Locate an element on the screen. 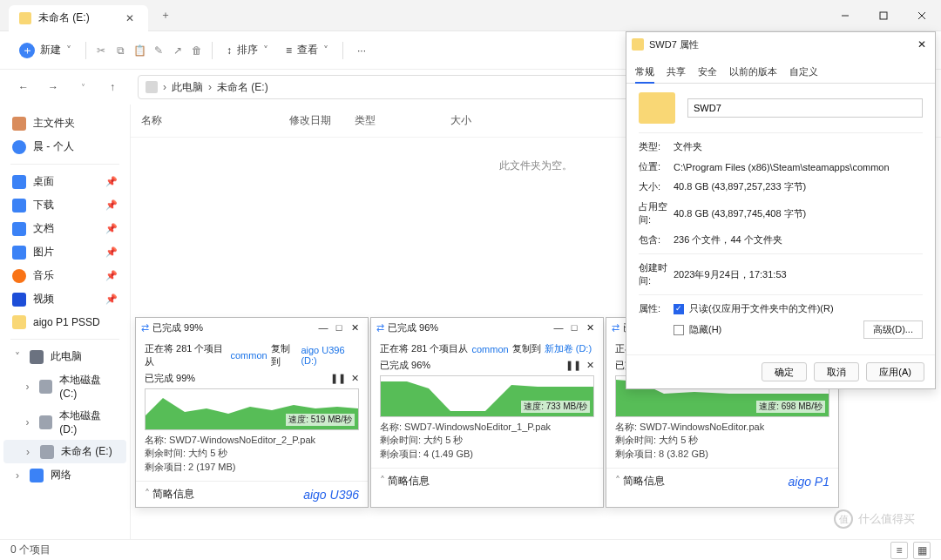  col-type: 类型 is located at coordinates (403, 120).